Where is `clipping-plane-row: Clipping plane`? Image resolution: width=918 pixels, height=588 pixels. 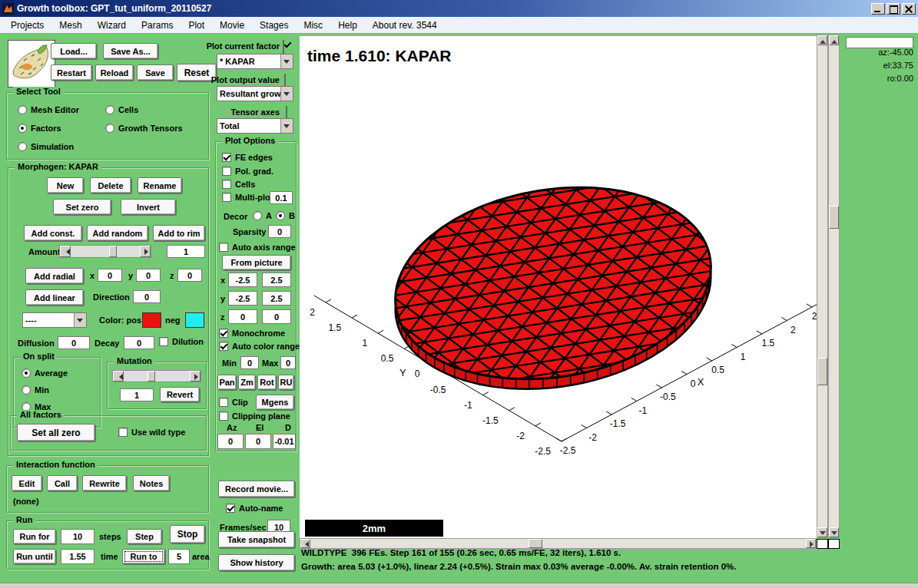
clipping-plane-row: Clipping plane is located at coordinates (255, 416).